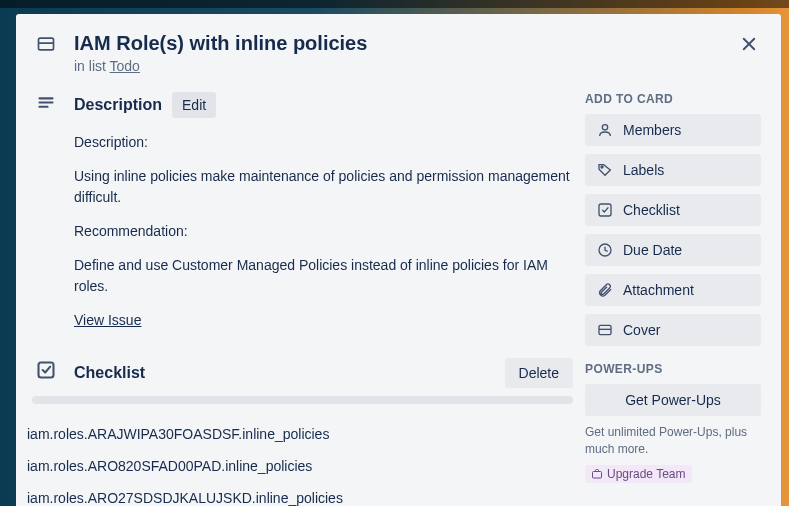 Image resolution: width=789 pixels, height=506 pixels. I want to click on briefcase-icon, so click(597, 474).